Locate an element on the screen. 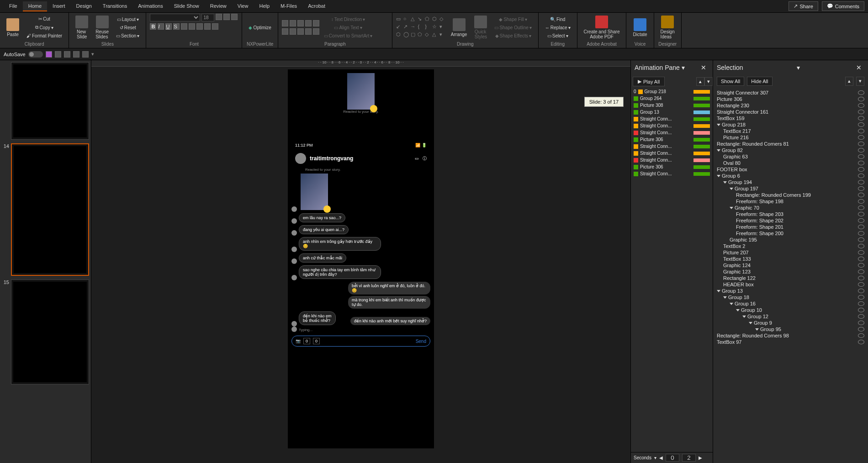  underline-icon: U is located at coordinates (169, 26).